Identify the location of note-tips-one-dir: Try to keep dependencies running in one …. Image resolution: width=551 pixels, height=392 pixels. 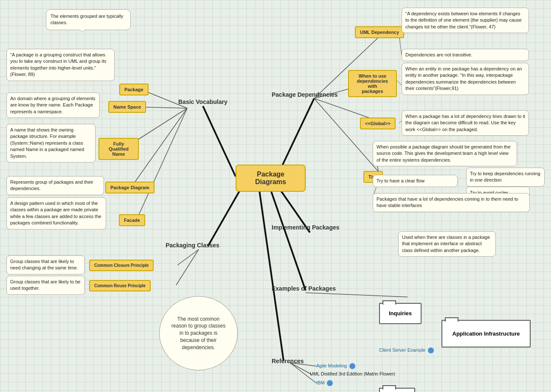
(505, 177).